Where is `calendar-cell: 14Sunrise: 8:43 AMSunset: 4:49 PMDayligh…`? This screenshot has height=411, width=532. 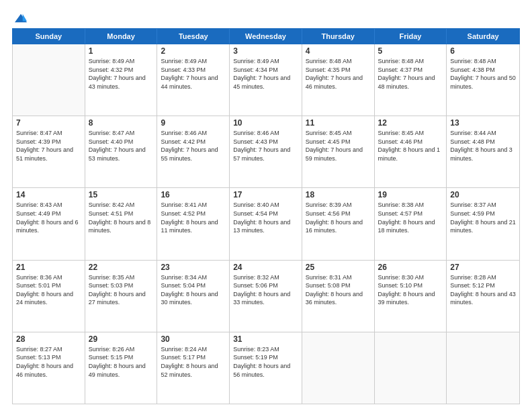 calendar-cell: 14Sunrise: 8:43 AMSunset: 4:49 PMDayligh… is located at coordinates (49, 224).